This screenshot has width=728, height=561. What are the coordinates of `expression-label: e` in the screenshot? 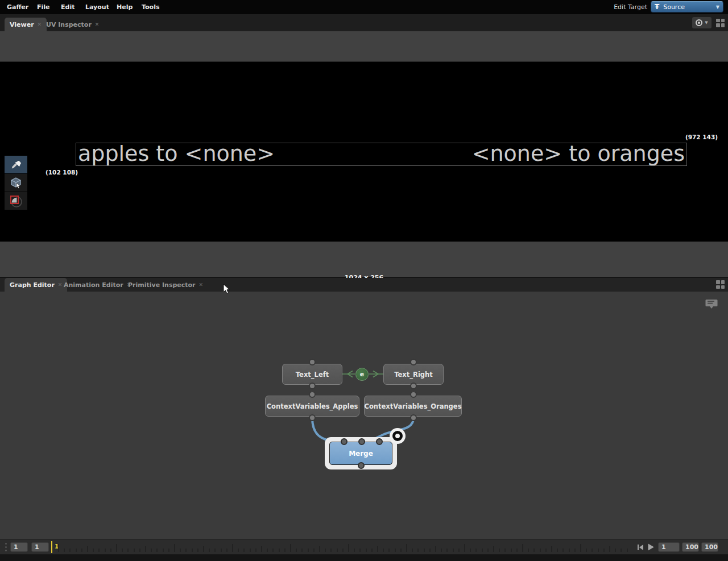 It's located at (362, 374).